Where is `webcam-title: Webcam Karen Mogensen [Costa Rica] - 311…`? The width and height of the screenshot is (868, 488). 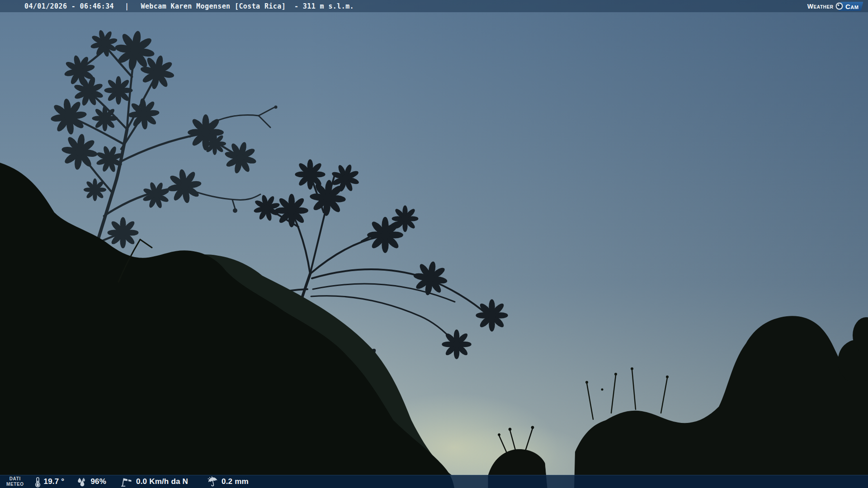 webcam-title: Webcam Karen Mogensen [Costa Rica] - 311… is located at coordinates (247, 6).